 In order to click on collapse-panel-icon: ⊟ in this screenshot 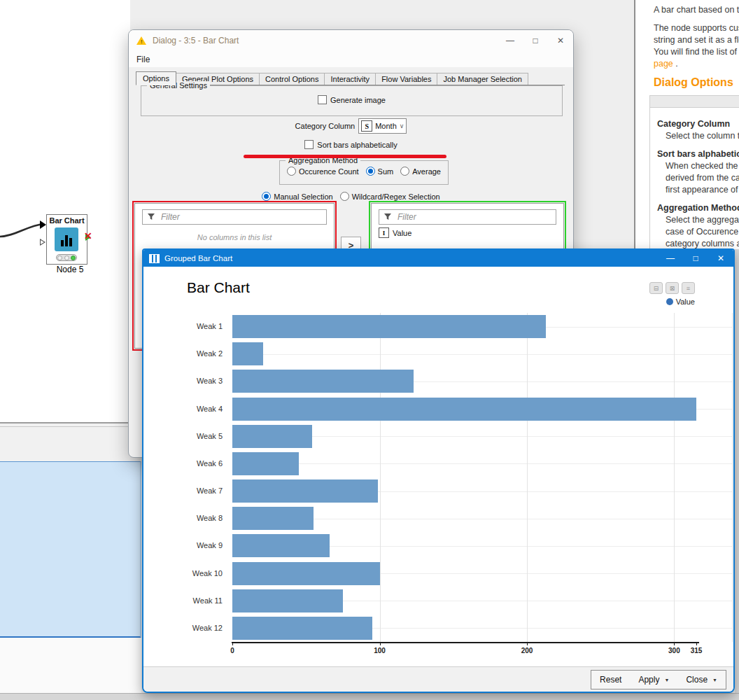, I will do `click(656, 288)`.